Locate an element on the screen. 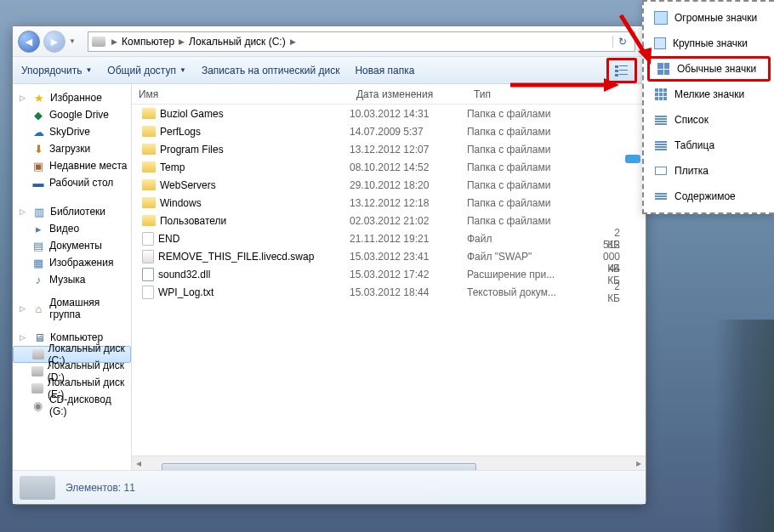 Image resolution: width=774 pixels, height=532 pixels. star-icon: ★ is located at coordinates (39, 98).